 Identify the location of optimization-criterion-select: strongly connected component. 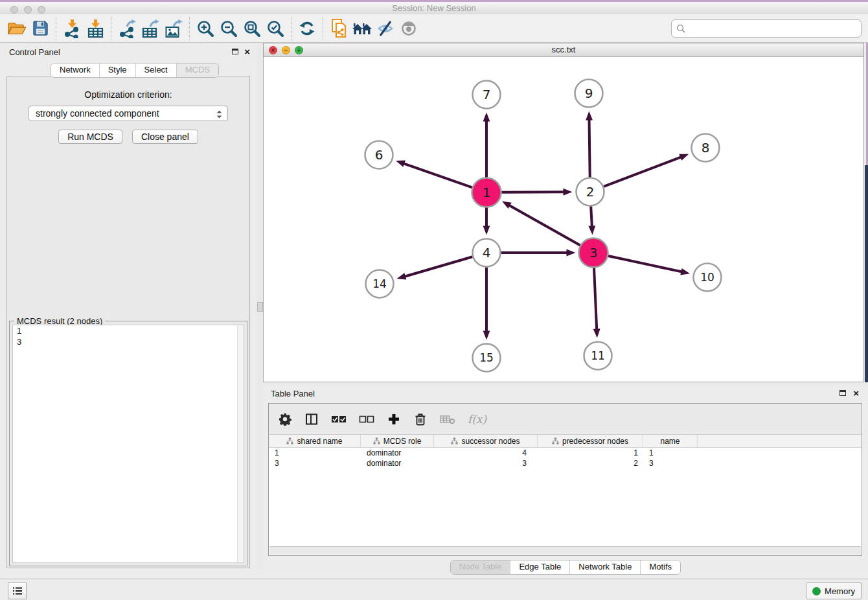
(128, 113).